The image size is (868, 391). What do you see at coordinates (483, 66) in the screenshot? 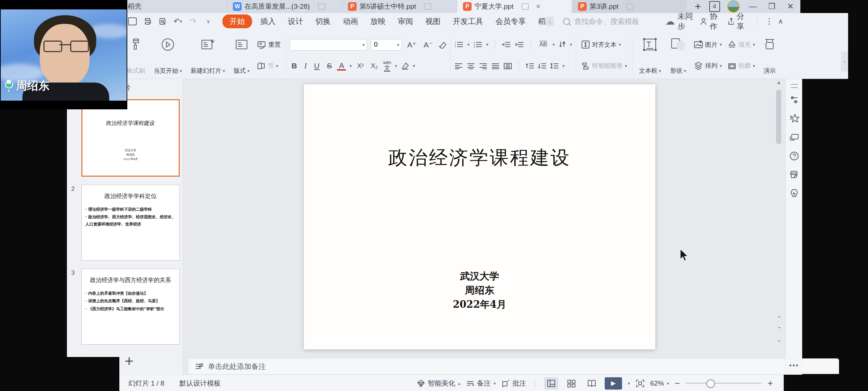
I see `align-right-icon` at bounding box center [483, 66].